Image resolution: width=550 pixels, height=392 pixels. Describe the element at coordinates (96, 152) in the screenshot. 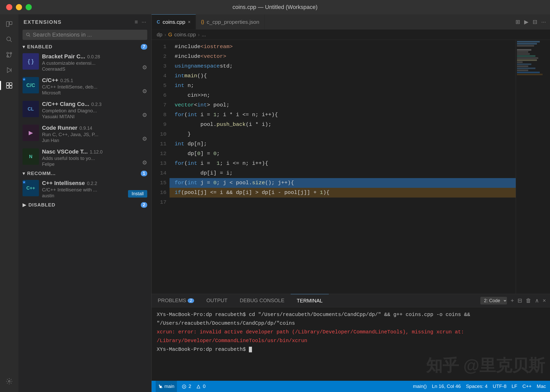

I see `extension-nasc-version: 1.12.0` at that location.